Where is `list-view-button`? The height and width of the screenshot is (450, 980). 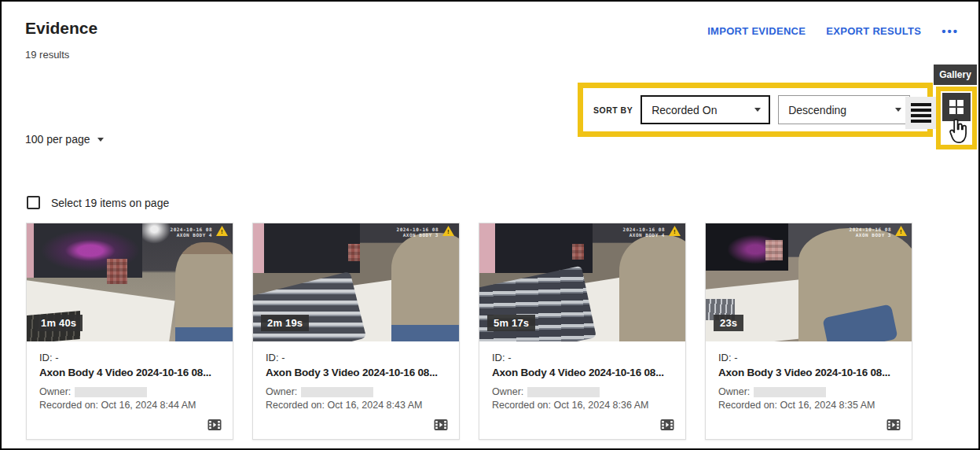
list-view-button is located at coordinates (921, 113).